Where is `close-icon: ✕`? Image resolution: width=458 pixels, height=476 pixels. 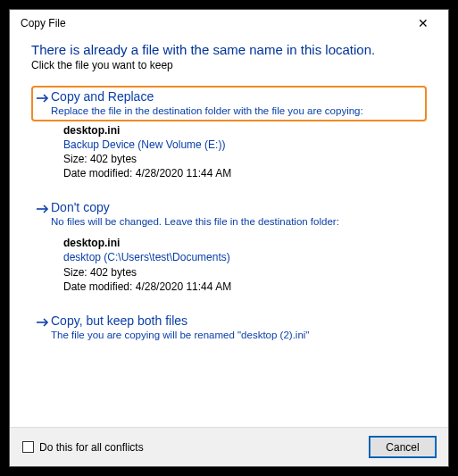 close-icon: ✕ is located at coordinates (423, 23).